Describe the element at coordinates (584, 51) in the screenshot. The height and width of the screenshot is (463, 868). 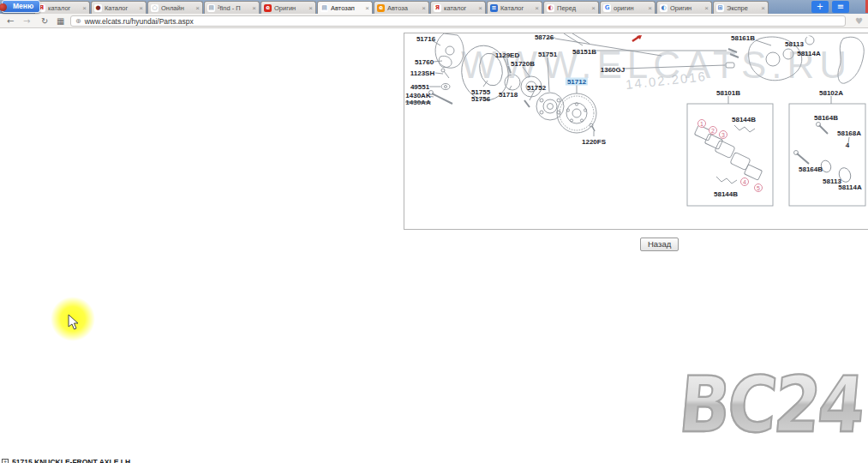
I see `diagram-part-label-58151B: 58151B` at that location.